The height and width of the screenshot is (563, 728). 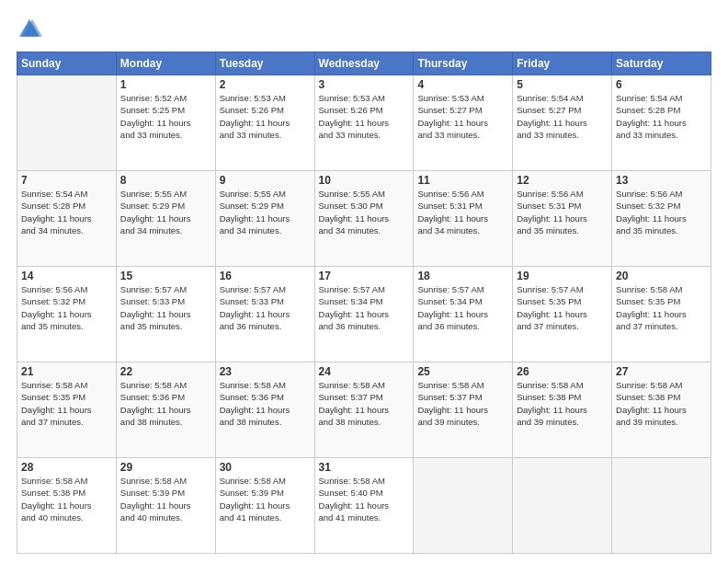 What do you see at coordinates (364, 315) in the screenshot?
I see `day-cell: 17Sunrise: 5:57 AM Sunset: 5:34 PM Dayli…` at bounding box center [364, 315].